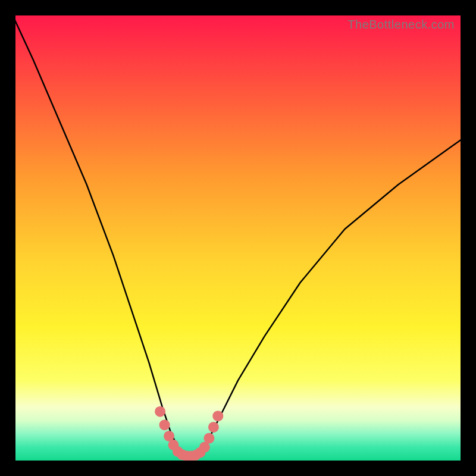  Describe the element at coordinates (401, 25) in the screenshot. I see `watermark-text: TheBottleneck.com` at that location.